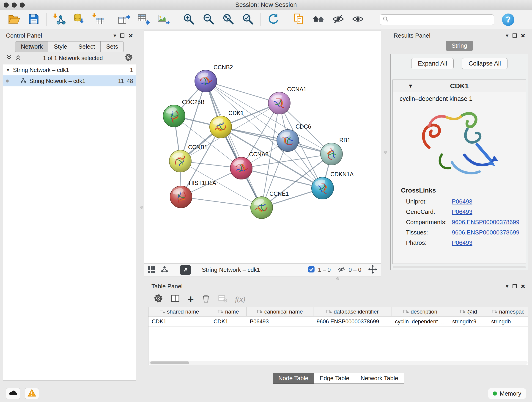  Describe the element at coordinates (18, 58) in the screenshot. I see `expand-all-icon` at that location.